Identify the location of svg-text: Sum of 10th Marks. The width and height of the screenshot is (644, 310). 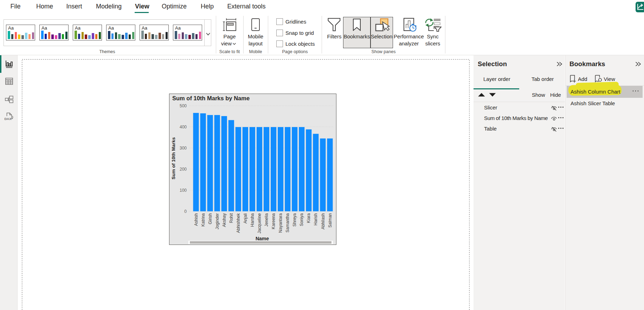
(174, 158).